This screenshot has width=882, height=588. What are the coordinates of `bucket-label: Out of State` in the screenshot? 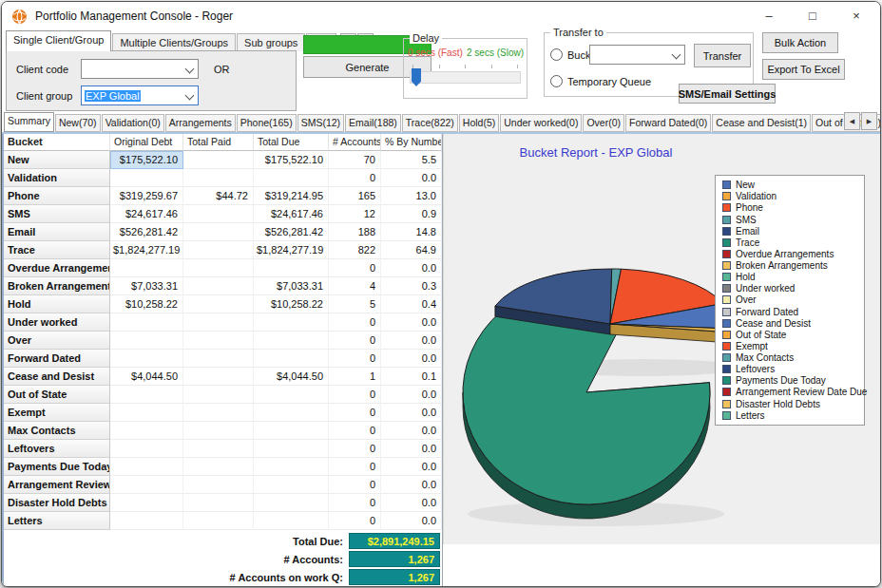 It's located at (57, 395).